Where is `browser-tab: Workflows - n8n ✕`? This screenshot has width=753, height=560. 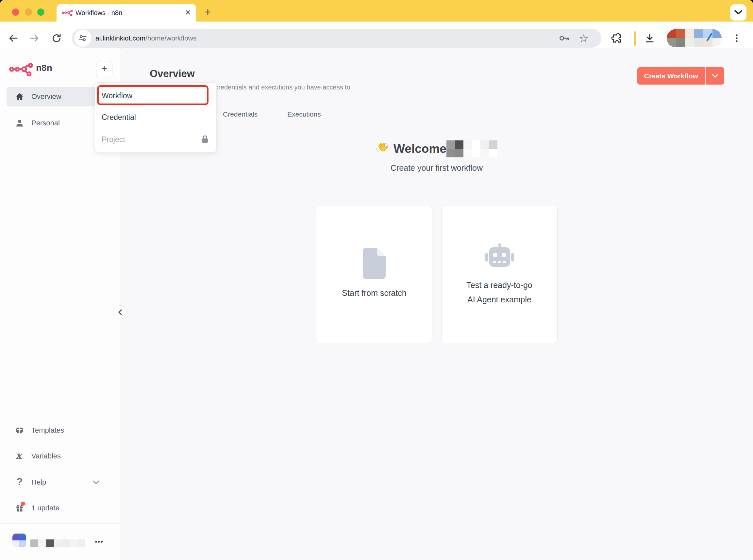
browser-tab: Workflows - n8n ✕ is located at coordinates (126, 13).